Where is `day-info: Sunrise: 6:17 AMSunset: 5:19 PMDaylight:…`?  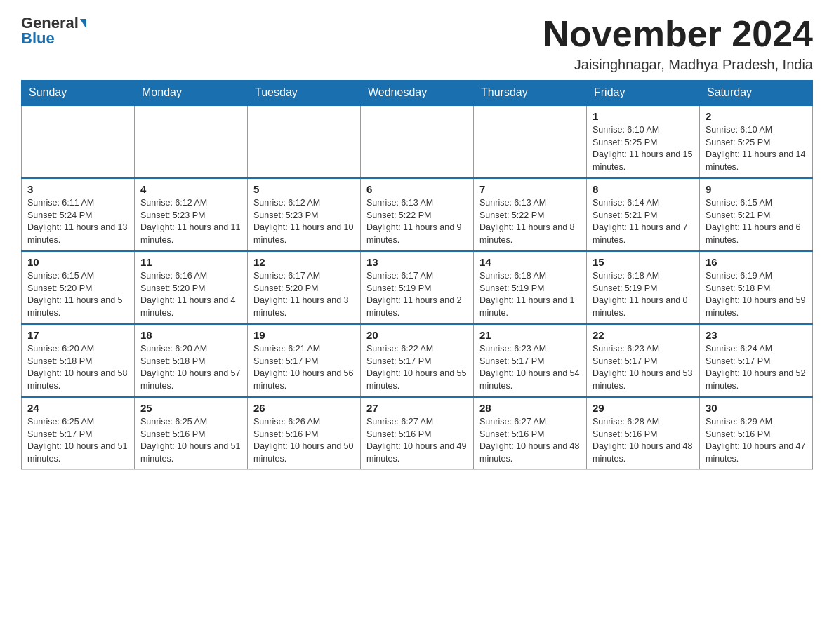
day-info: Sunrise: 6:17 AMSunset: 5:19 PMDaylight:… is located at coordinates (417, 295).